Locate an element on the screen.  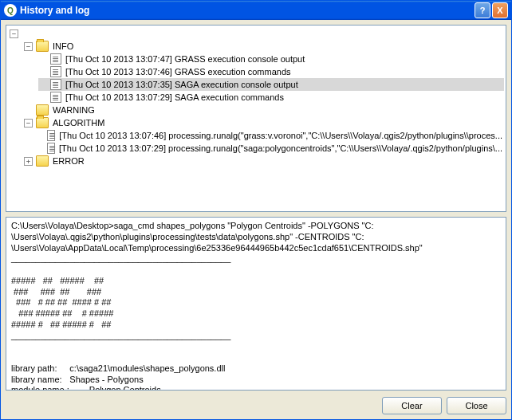
button-row: Clear Close is located at coordinates (256, 405).